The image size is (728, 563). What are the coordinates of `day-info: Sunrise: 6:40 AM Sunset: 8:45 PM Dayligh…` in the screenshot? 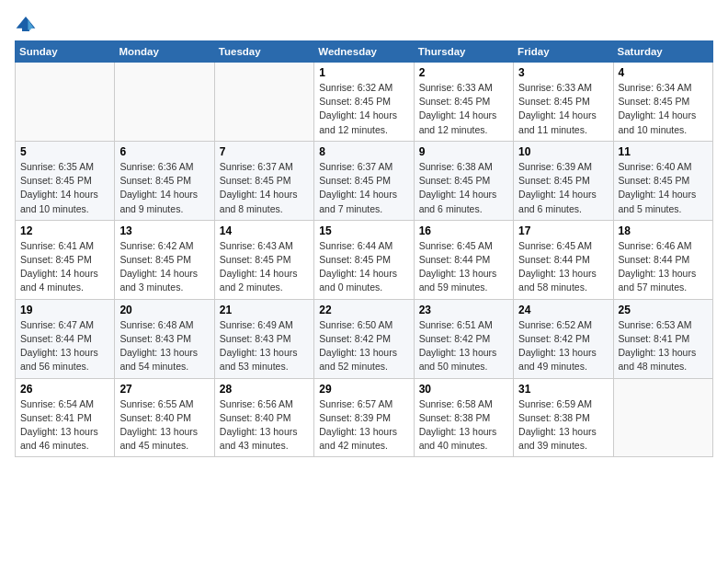 It's located at (664, 188).